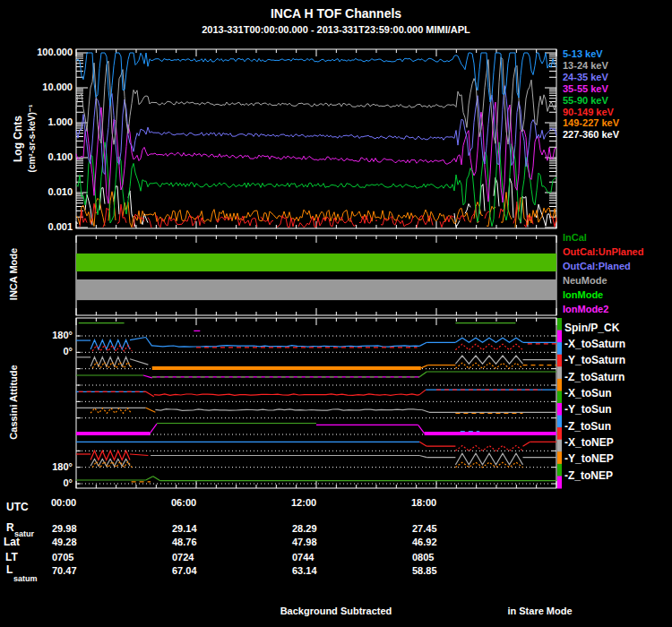 Image resolution: width=672 pixels, height=627 pixels. What do you see at coordinates (585, 280) in the screenshot?
I see `legend-mode-NeuMode: NeuMode` at bounding box center [585, 280].